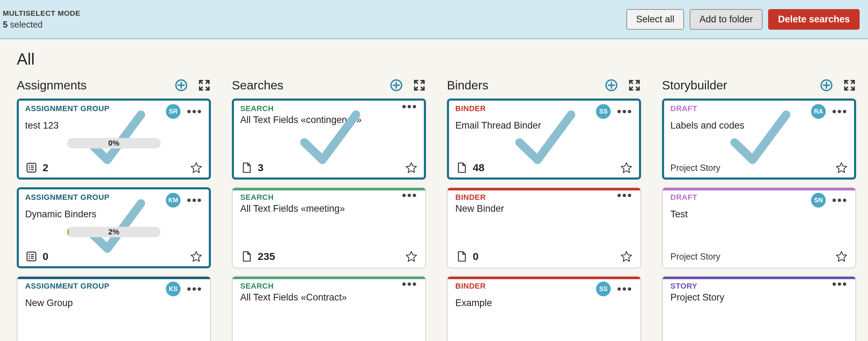 Image resolution: width=868 pixels, height=341 pixels. Describe the element at coordinates (42, 24) in the screenshot. I see `selected-count-label: 5 selected` at that location.